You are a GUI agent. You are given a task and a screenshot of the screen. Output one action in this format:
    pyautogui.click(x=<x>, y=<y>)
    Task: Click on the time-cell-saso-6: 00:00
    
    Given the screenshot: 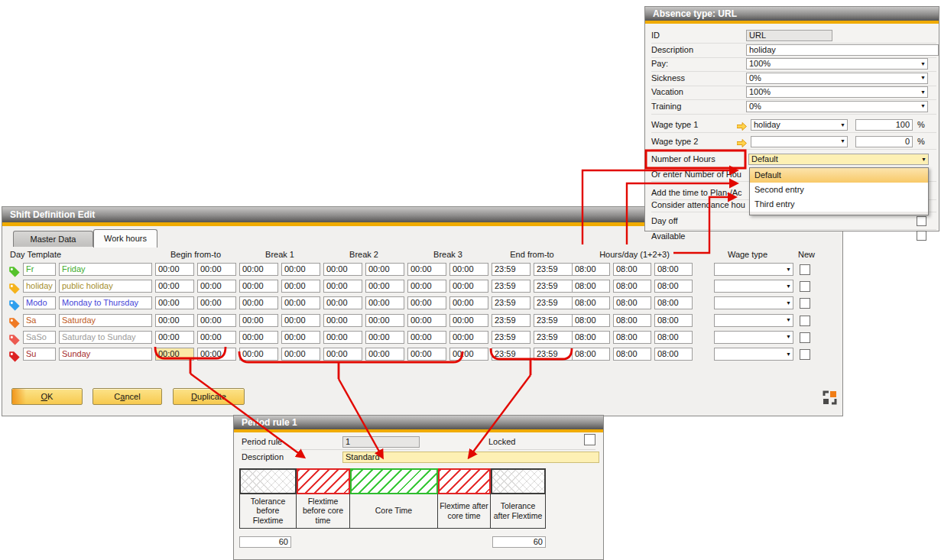 What is the action you would take?
    pyautogui.click(x=427, y=338)
    